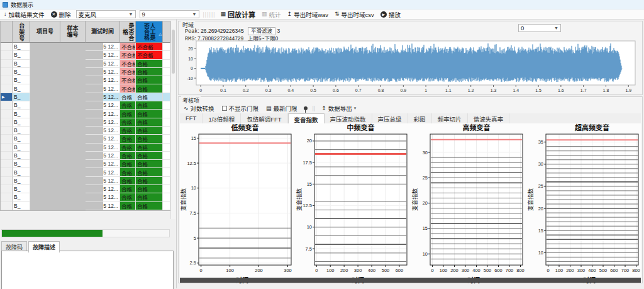 The image size is (644, 289). What do you see at coordinates (338, 108) in the screenshot?
I see `data-export-button: ↥ 数据导出 ▾` at bounding box center [338, 108].